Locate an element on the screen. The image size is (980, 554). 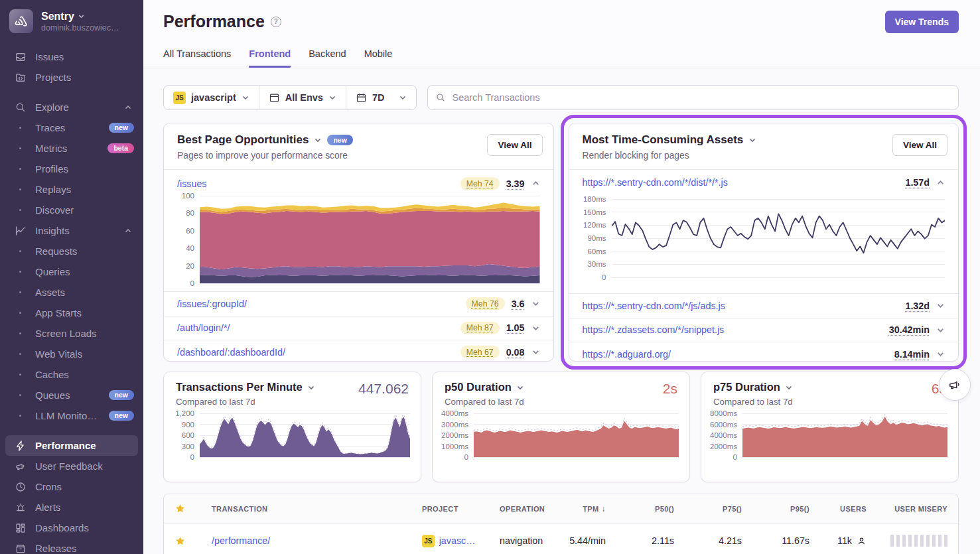
org-name: Sentry is located at coordinates (58, 17).